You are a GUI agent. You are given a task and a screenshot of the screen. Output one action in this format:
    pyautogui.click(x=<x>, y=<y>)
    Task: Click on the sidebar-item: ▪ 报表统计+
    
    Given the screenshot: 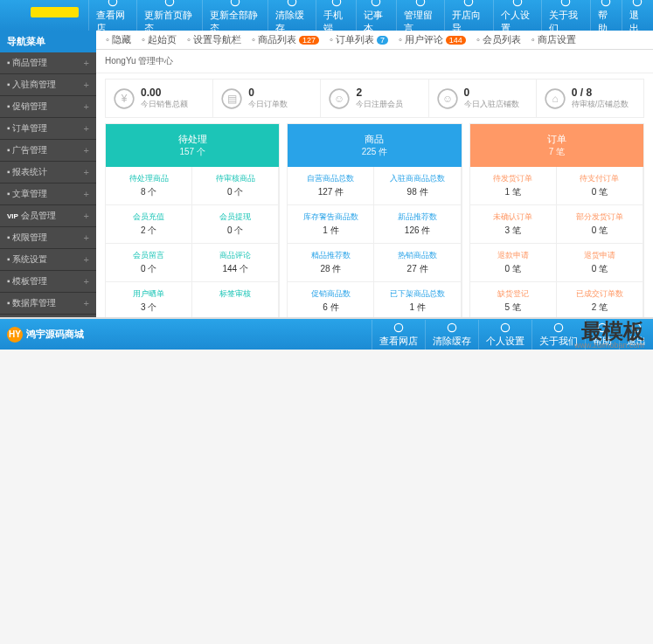 What is the action you would take?
    pyautogui.click(x=48, y=173)
    